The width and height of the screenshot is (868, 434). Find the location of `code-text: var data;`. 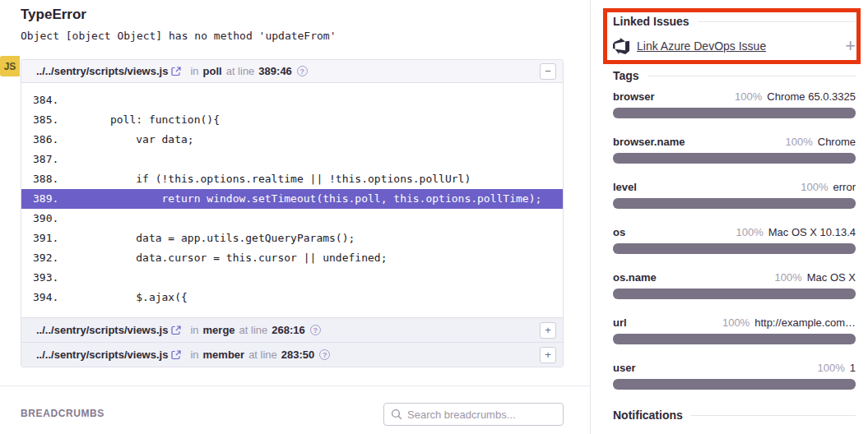

code-text: var data; is located at coordinates (126, 140).